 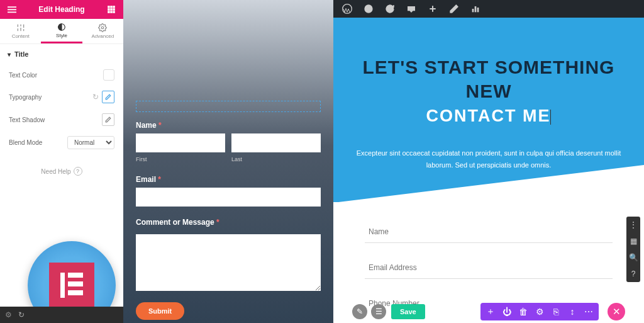 What do you see at coordinates (633, 225) in the screenshot?
I see `more-icon: ⋮` at bounding box center [633, 225].